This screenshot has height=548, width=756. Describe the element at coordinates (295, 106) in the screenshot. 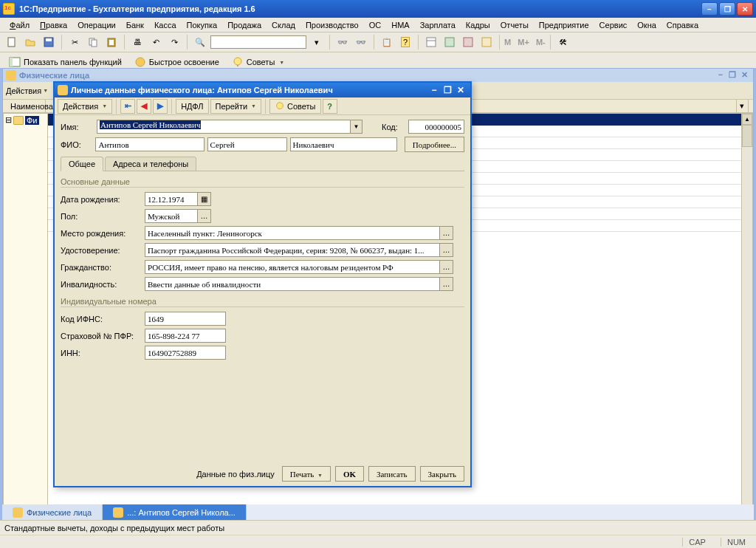

I see `dialog-tips-button: Советы` at that location.